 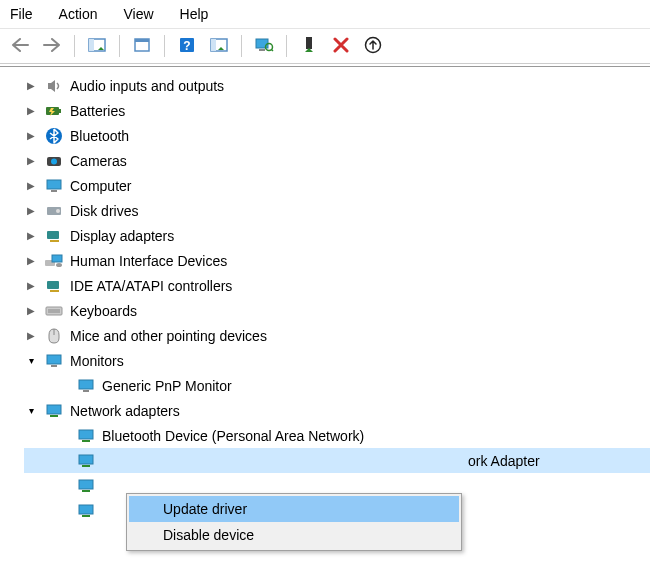 What do you see at coordinates (97, 46) in the screenshot?
I see `showhide-button` at bounding box center [97, 46].